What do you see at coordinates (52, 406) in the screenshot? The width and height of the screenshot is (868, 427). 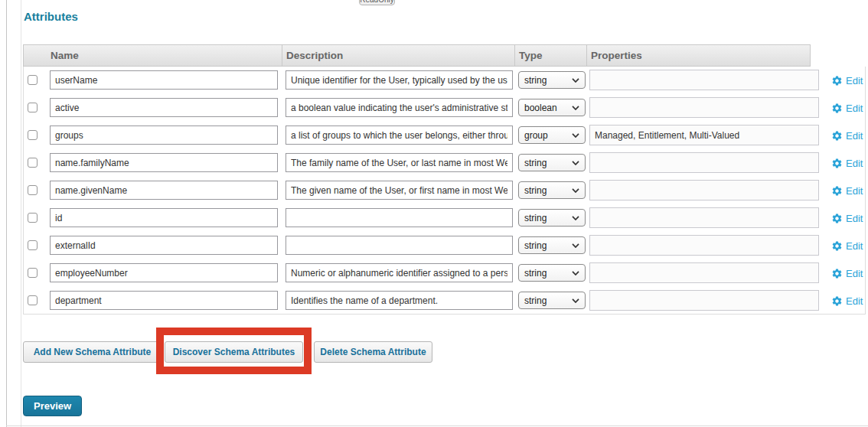 I see `preview-button: Preview` at bounding box center [52, 406].